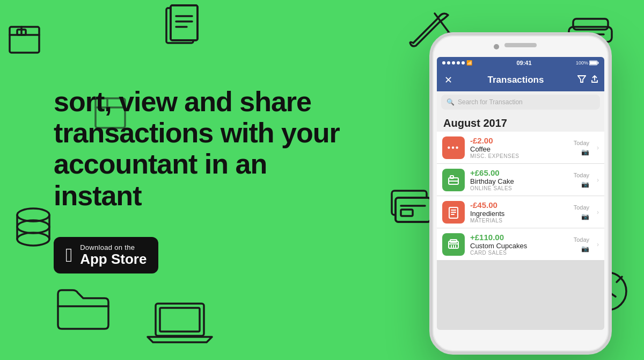 Image resolution: width=644 pixels, height=360 pixels. Describe the element at coordinates (519, 244) in the screenshot. I see `transaction-details-cupcakes: +£110.00 Custom Cupcakes CARD SALES` at that location.